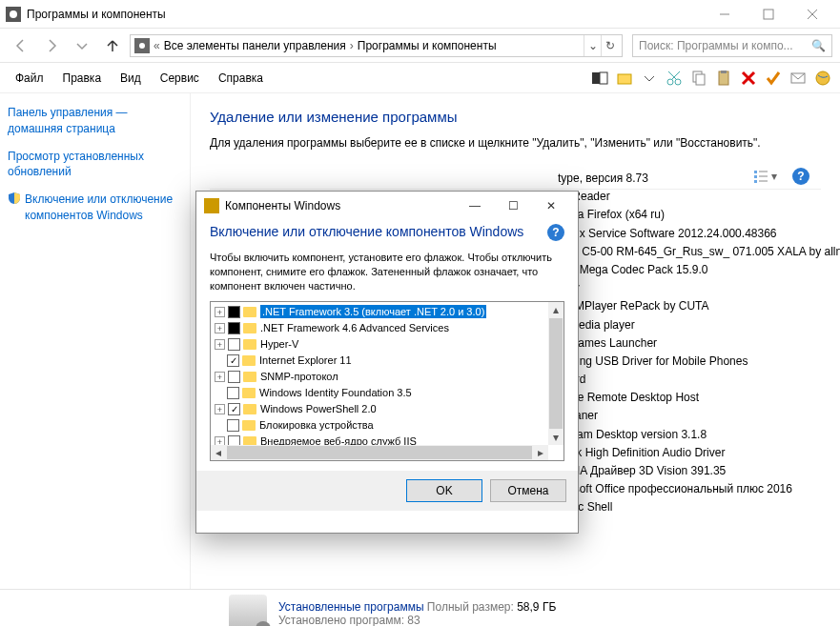 The width and height of the screenshot is (840, 626). I want to click on cancel-button: Отмена, so click(528, 491).